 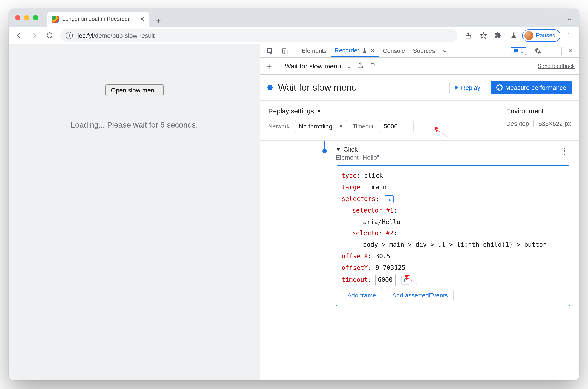 I want to click on prop-key: target, so click(x=353, y=187).